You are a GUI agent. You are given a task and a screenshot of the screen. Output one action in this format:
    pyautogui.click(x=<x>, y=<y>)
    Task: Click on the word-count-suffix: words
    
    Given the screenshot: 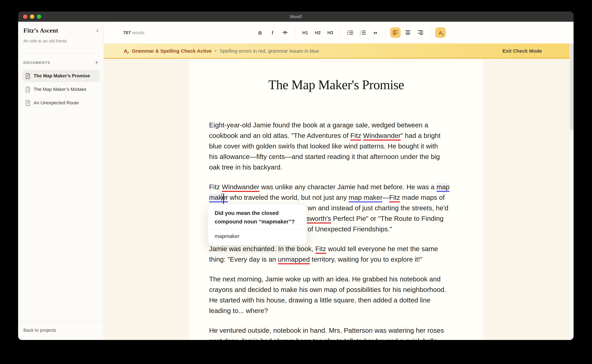 What is the action you would take?
    pyautogui.click(x=138, y=32)
    